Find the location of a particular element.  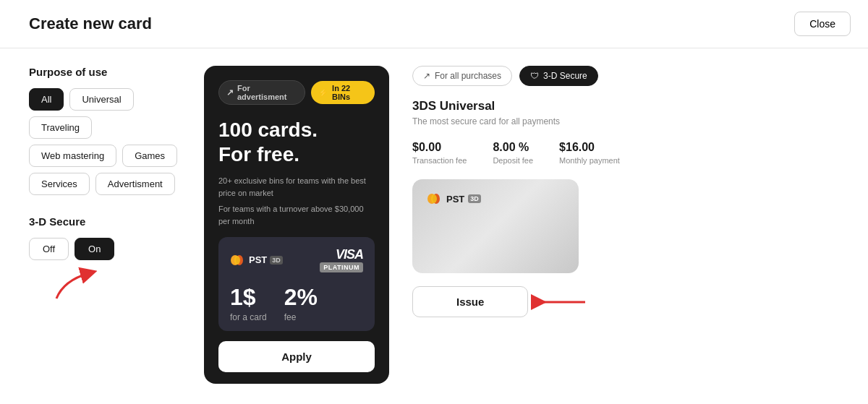

tab-all-purchases: ↗ For all purchases is located at coordinates (462, 76).